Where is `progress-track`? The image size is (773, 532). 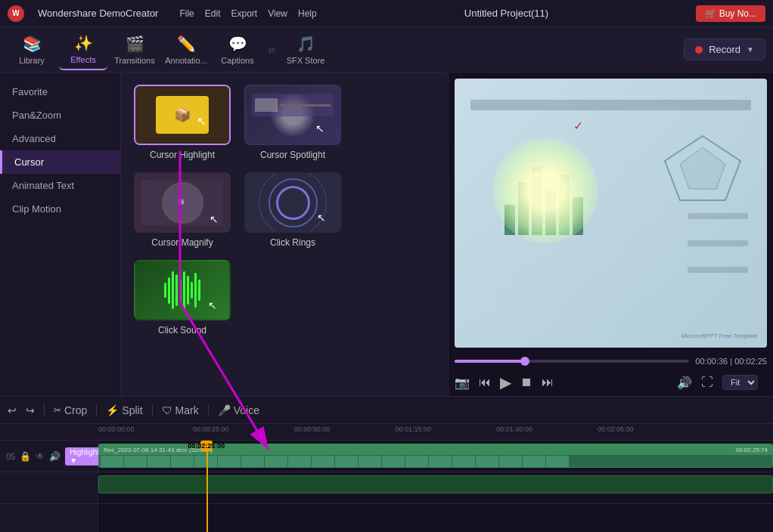 progress-track is located at coordinates (572, 361).